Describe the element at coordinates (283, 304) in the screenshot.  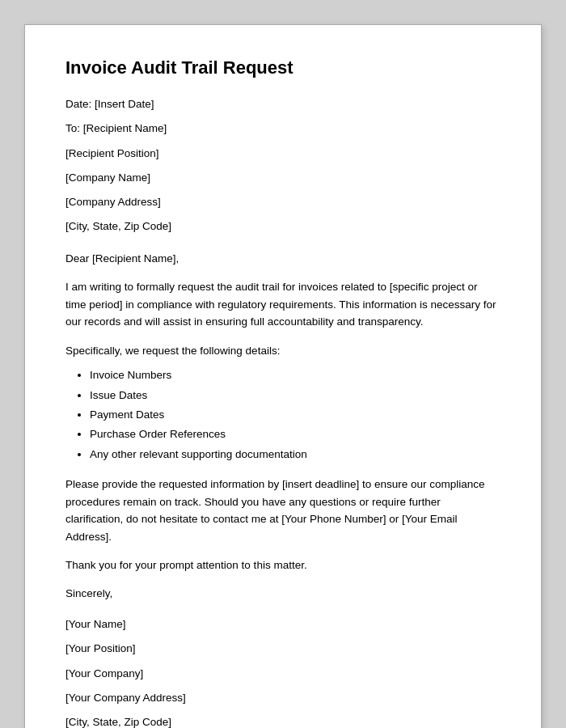
I see `paragraph-1: I am writing to formally request the aud…` at that location.